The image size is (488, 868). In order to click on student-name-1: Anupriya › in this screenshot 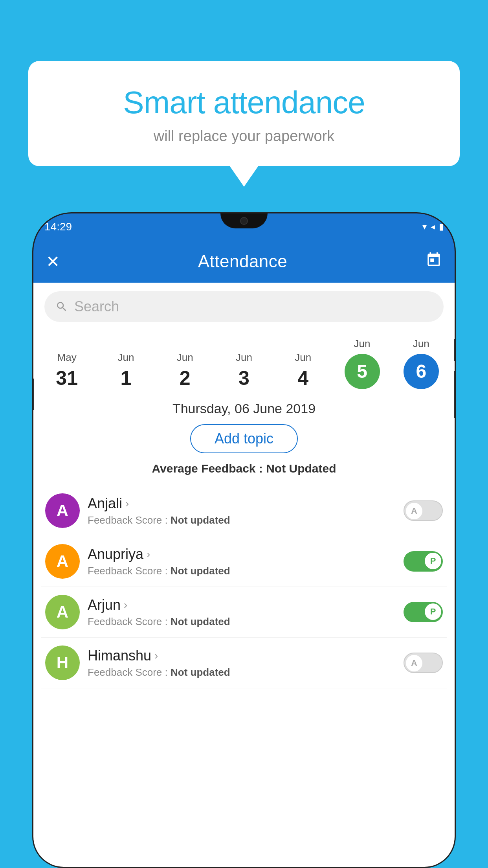, I will do `click(242, 554)`.